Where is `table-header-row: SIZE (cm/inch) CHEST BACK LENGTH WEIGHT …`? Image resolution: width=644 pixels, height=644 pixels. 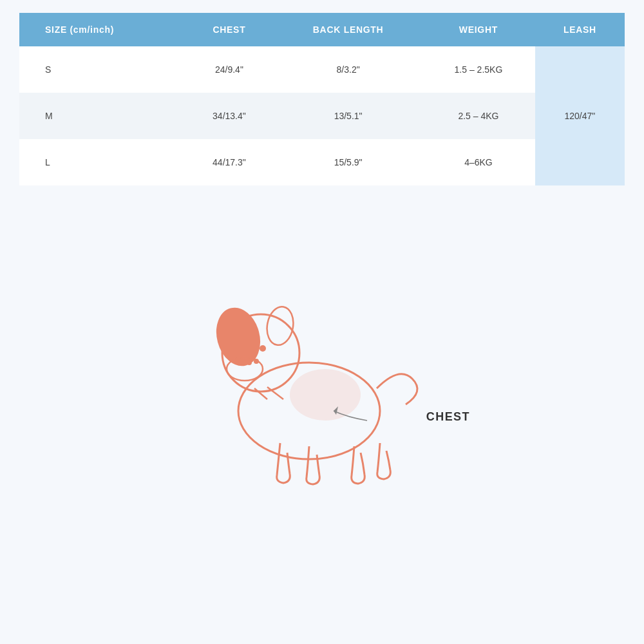
table-header-row: SIZE (cm/inch) CHEST BACK LENGTH WEIGHT … is located at coordinates (322, 30).